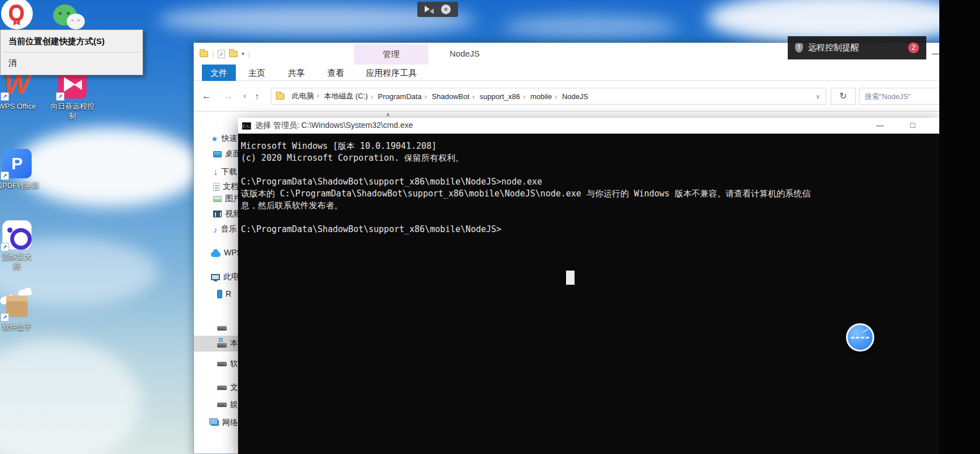  Describe the element at coordinates (231, 253) in the screenshot. I see `sidebar-label: WPS网盘` at that location.